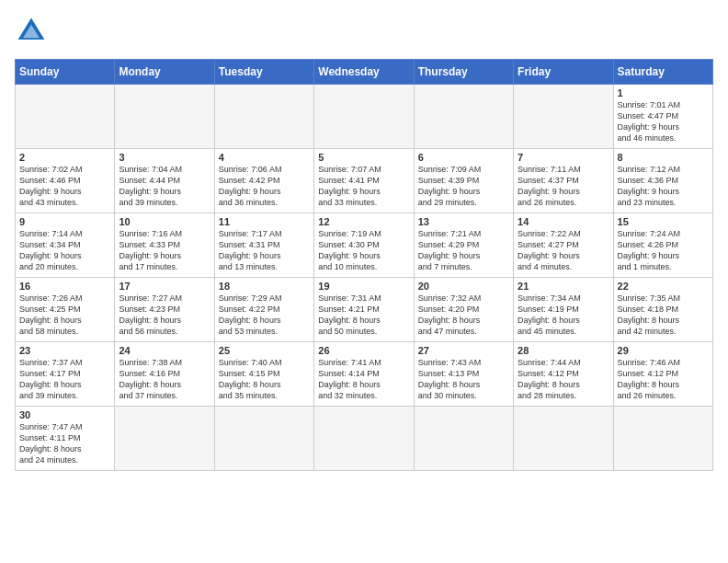 This screenshot has width=728, height=563. What do you see at coordinates (563, 310) in the screenshot?
I see `calendar-day-cell: 21Sunrise: 7:34 AMSunset: 4:19 PMDayligh…` at bounding box center [563, 310].